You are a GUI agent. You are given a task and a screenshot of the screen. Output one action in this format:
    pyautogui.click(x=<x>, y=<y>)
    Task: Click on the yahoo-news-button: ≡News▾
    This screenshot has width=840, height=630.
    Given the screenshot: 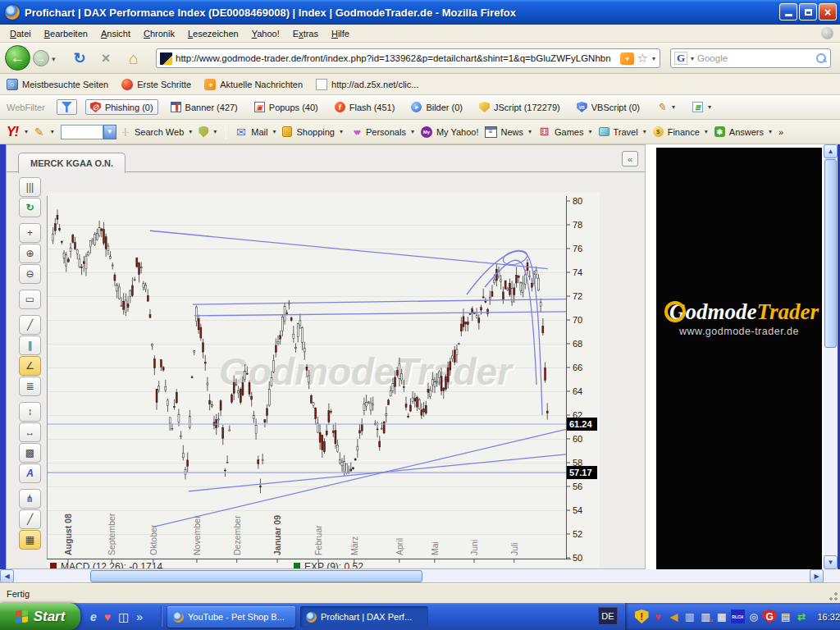 What is the action you would take?
    pyautogui.click(x=509, y=132)
    